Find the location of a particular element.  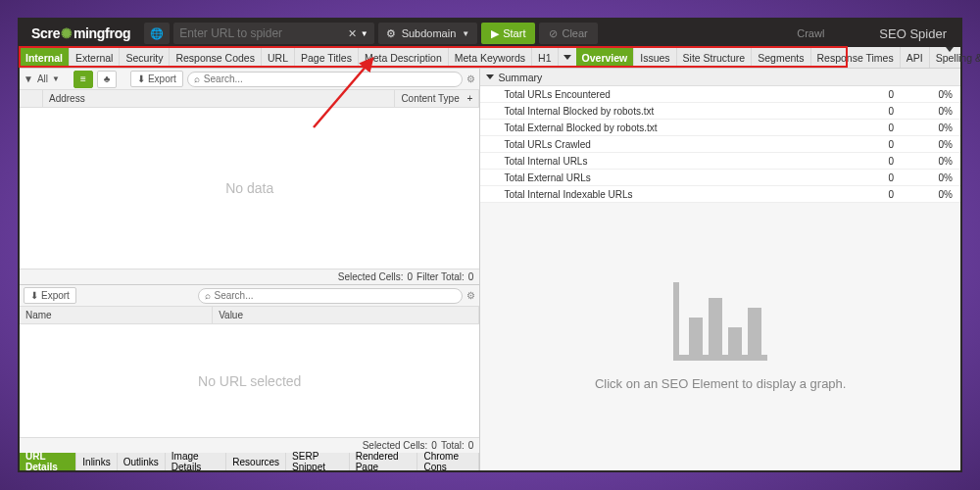

tab-site-structure: Site Structure is located at coordinates (715, 57).